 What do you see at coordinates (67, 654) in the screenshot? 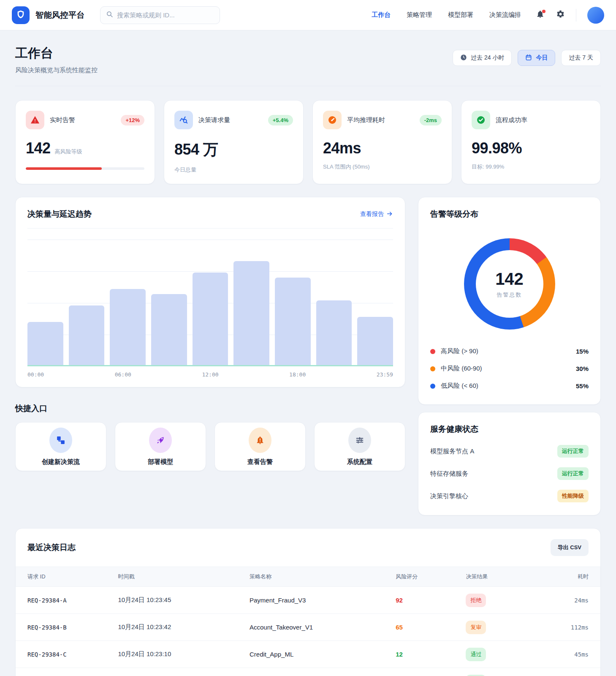
I see `cell-request-id: REQ-29384-C` at bounding box center [67, 654].